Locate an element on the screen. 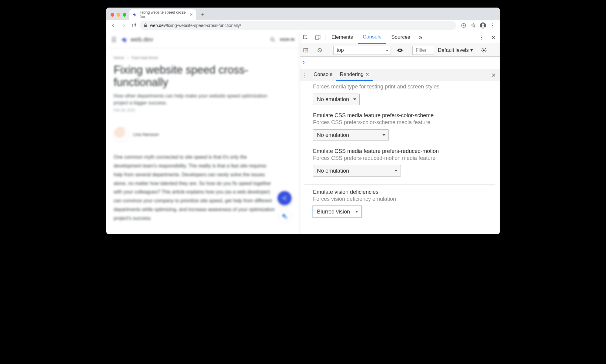 The image size is (606, 364). author-name: Lina Hansson is located at coordinates (146, 134).